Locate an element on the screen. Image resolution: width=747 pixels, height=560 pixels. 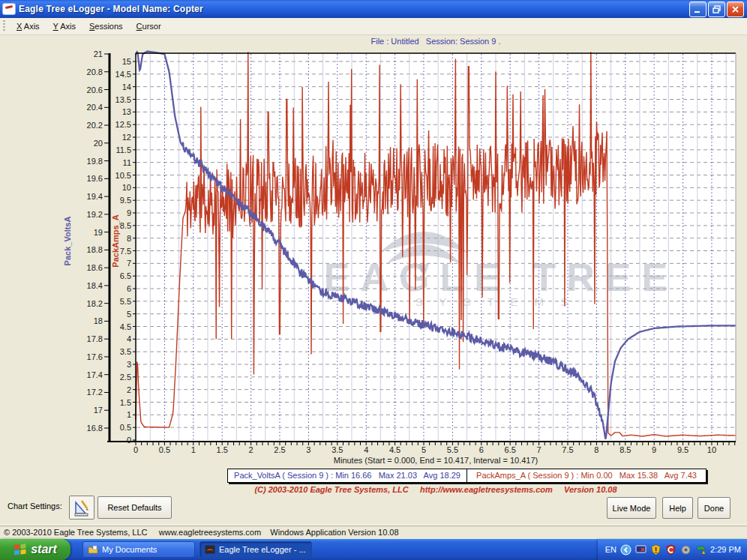
chart-settings-button is located at coordinates (82, 508).